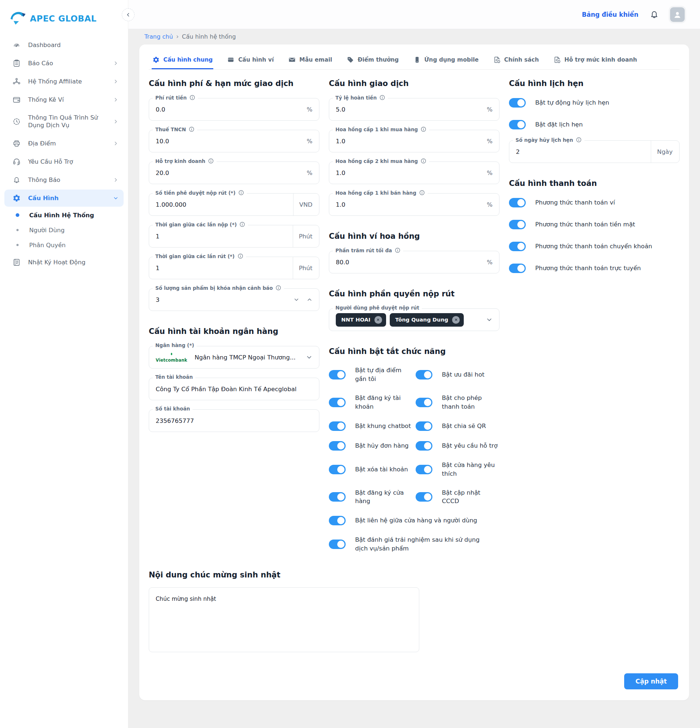 The image size is (700, 728). What do you see at coordinates (175, 129) in the screenshot?
I see `field-label: Thuế TNCN` at bounding box center [175, 129].